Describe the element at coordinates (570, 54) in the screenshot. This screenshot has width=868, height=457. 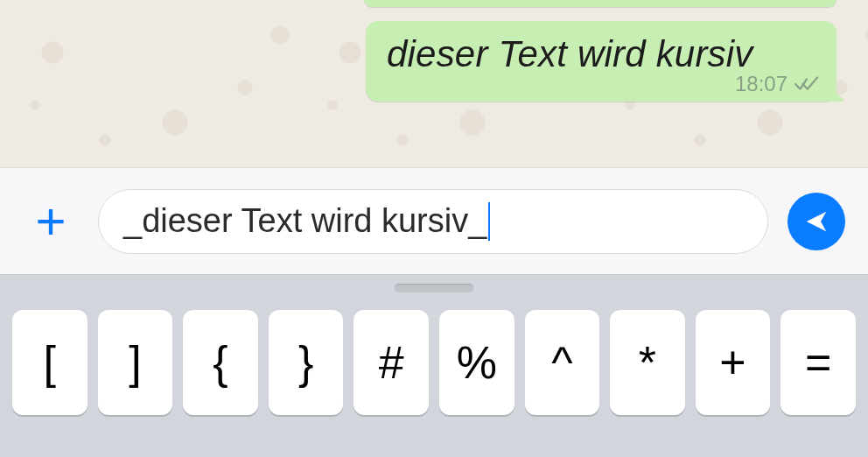
I see `message-text: dieser Text wird kursiv` at that location.